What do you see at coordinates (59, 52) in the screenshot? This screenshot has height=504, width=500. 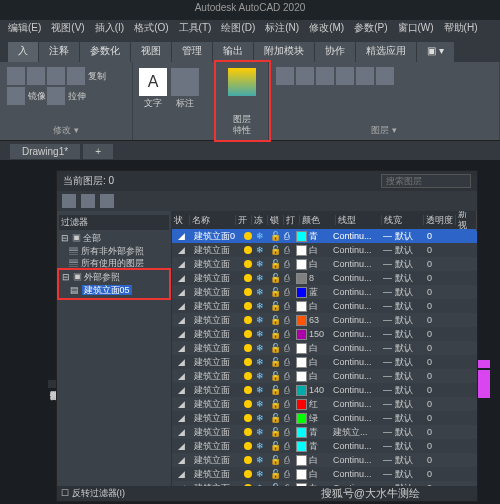 I see `ribbon-tab: 注释` at bounding box center [59, 52].